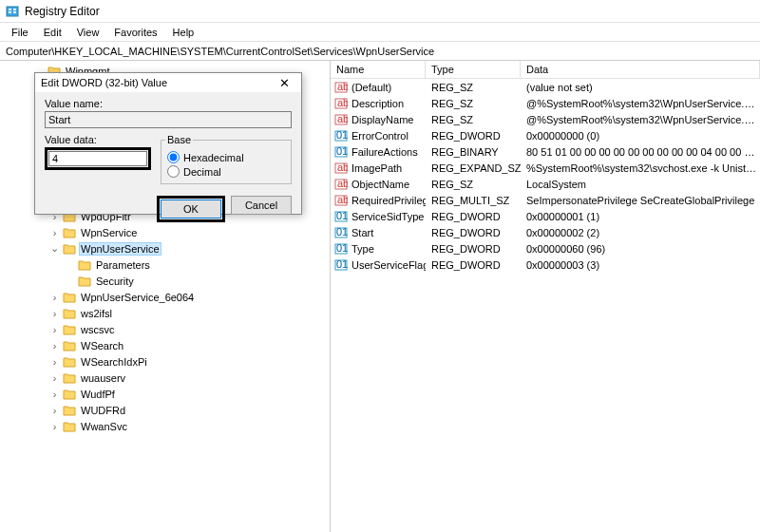  What do you see at coordinates (380, 32) in the screenshot?
I see `menubar: File Edit View Favorites Help` at bounding box center [380, 32].